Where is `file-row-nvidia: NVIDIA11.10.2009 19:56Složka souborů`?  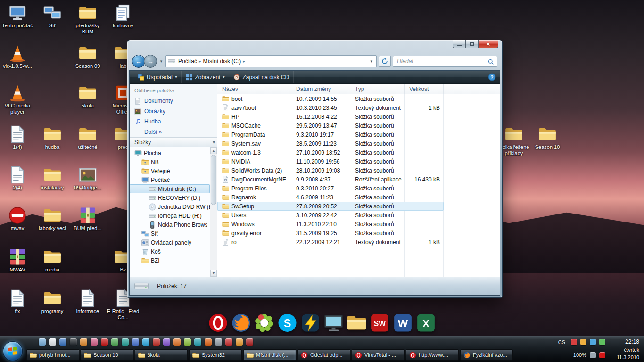
file-row-nvidia: NVIDIA11.10.2009 19:56Složka souborů is located at coordinates (330, 161).